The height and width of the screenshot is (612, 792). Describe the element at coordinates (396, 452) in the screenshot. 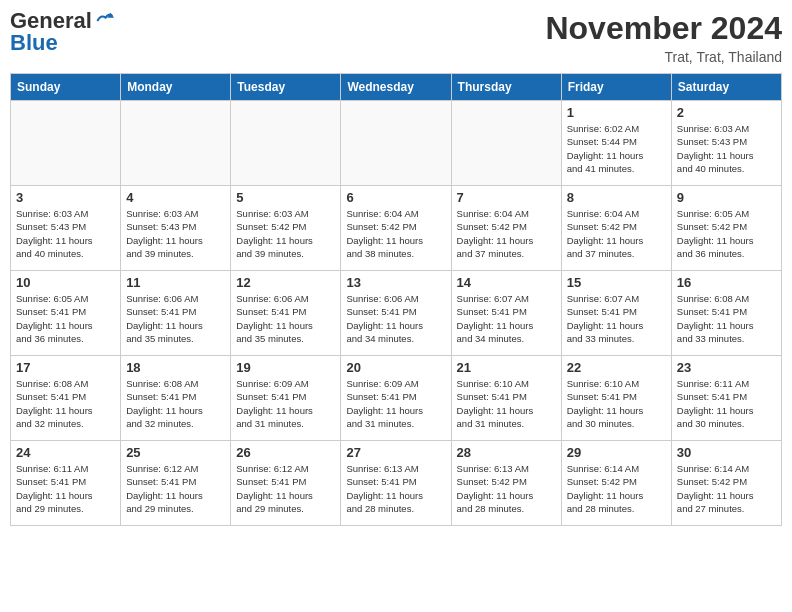

I see `day-number: 27` at that location.